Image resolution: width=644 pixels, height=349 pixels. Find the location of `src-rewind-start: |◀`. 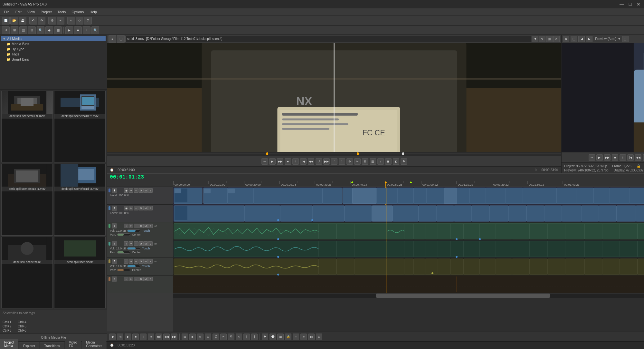

src-rewind-start: |◀ is located at coordinates (303, 161).